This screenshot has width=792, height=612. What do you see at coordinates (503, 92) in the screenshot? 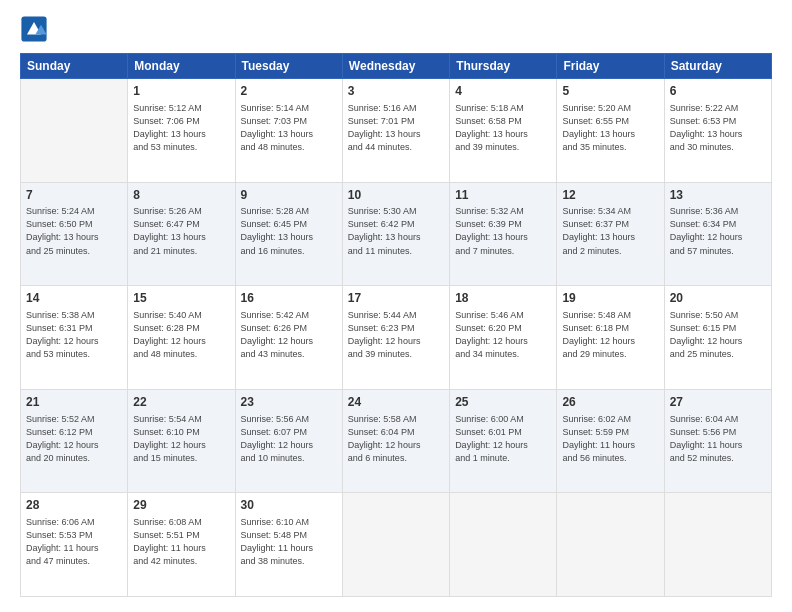
I see `day-number: 4` at bounding box center [503, 92].